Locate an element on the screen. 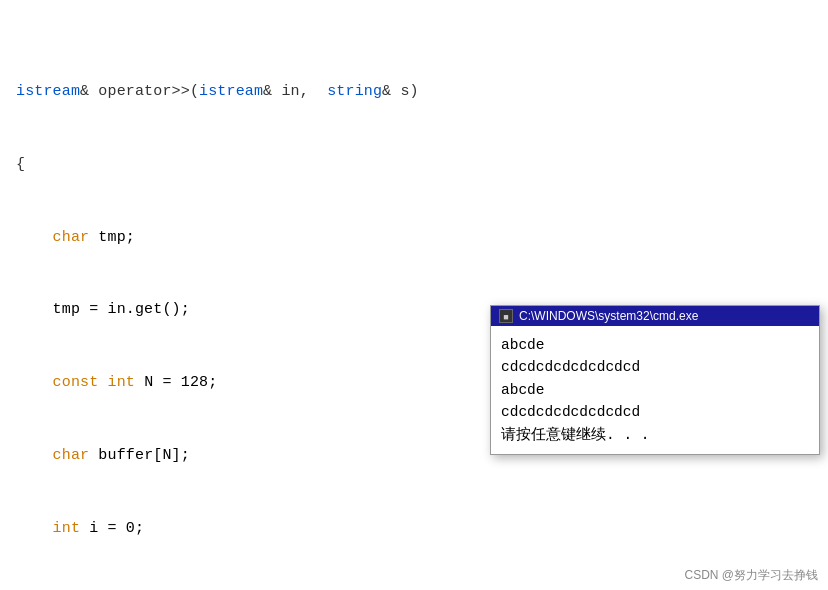 The image size is (828, 590). cmd-titlebar: ■ C:\WINDOWS\system32\cmd.exe is located at coordinates (655, 316).